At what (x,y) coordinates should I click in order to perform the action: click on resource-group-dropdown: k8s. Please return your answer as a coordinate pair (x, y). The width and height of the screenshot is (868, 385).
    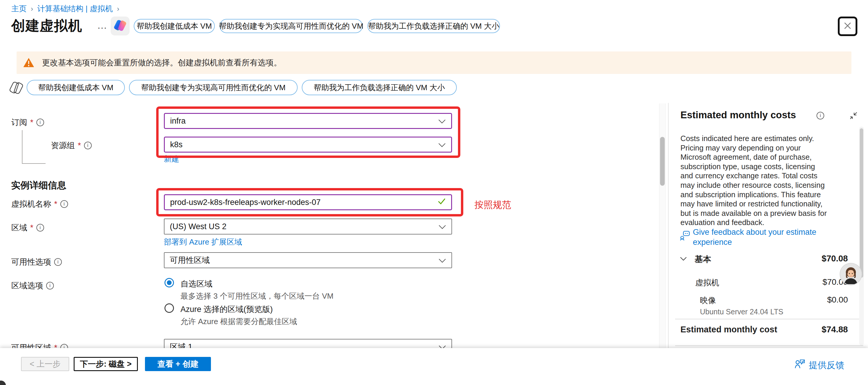
    Looking at the image, I should click on (308, 145).